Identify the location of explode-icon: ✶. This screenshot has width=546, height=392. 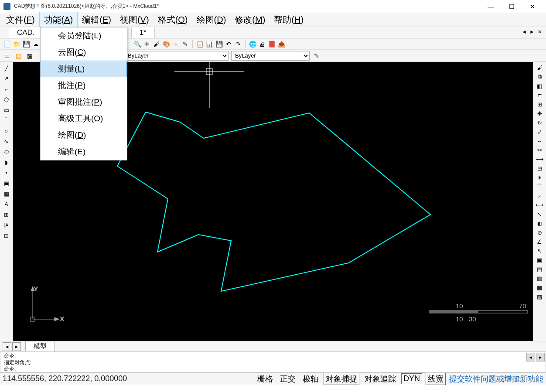
(539, 177).